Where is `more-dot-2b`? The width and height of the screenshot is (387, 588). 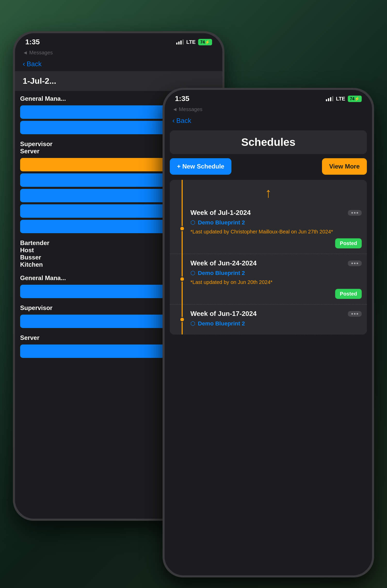
more-dot-2b is located at coordinates (355, 263).